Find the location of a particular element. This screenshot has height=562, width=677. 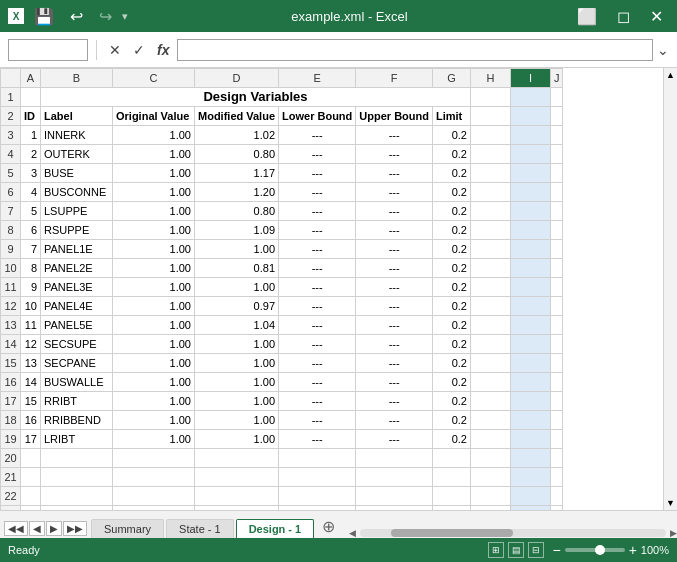

page-break-button: ⊟ is located at coordinates (536, 550).